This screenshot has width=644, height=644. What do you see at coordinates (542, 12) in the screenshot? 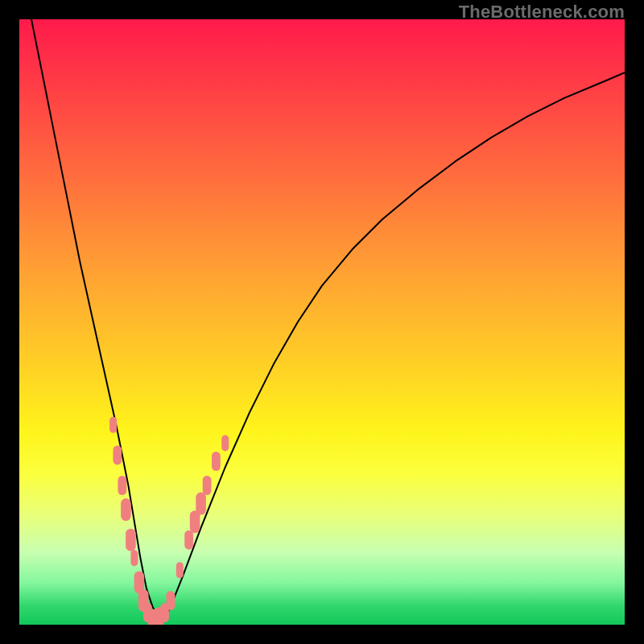
I see `watermark-text: TheBottleneck.com` at bounding box center [542, 12].